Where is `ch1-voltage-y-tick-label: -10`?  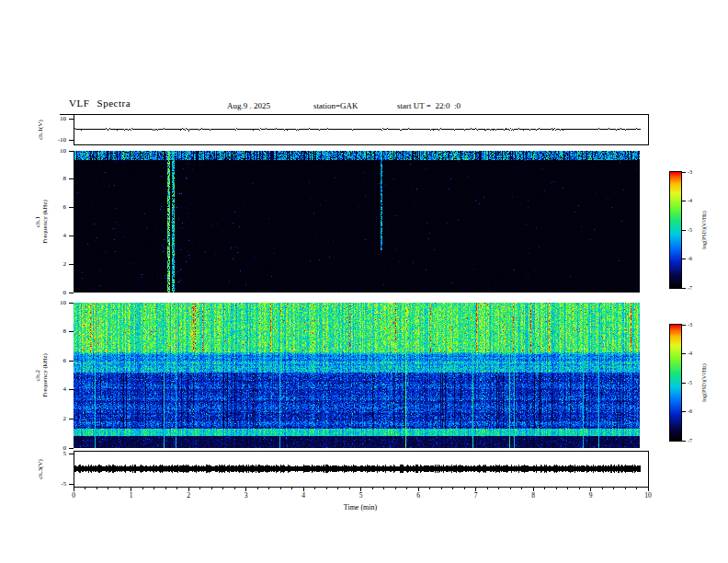 ch1-voltage-y-tick-label: -10 is located at coordinates (56, 140).